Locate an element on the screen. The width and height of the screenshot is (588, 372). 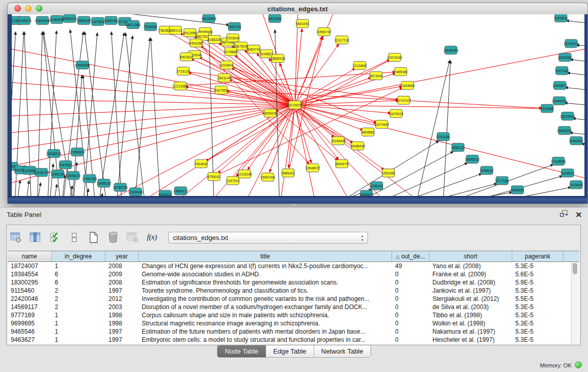
table-cell: 19384554 is located at coordinates (30, 274).